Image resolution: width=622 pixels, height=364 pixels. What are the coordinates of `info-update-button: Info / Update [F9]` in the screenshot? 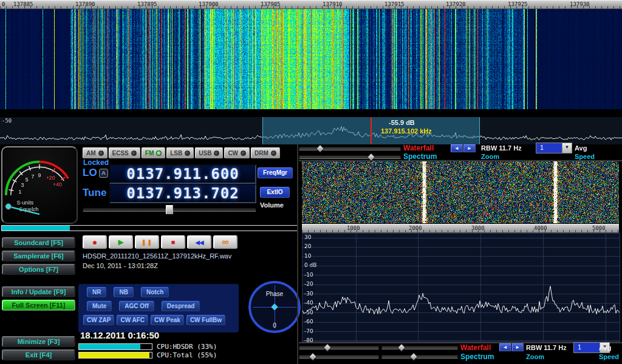 It's located at (39, 292).